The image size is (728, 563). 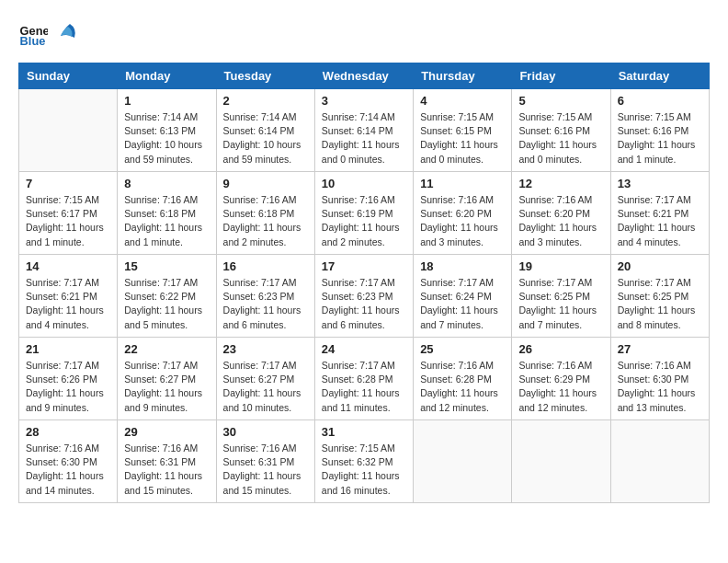 I want to click on day-number: 7, so click(x=68, y=184).